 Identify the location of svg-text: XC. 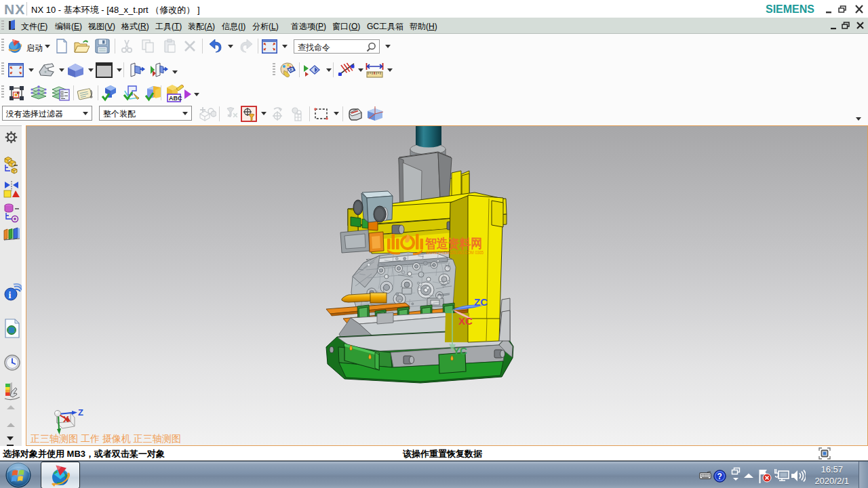
(465, 321).